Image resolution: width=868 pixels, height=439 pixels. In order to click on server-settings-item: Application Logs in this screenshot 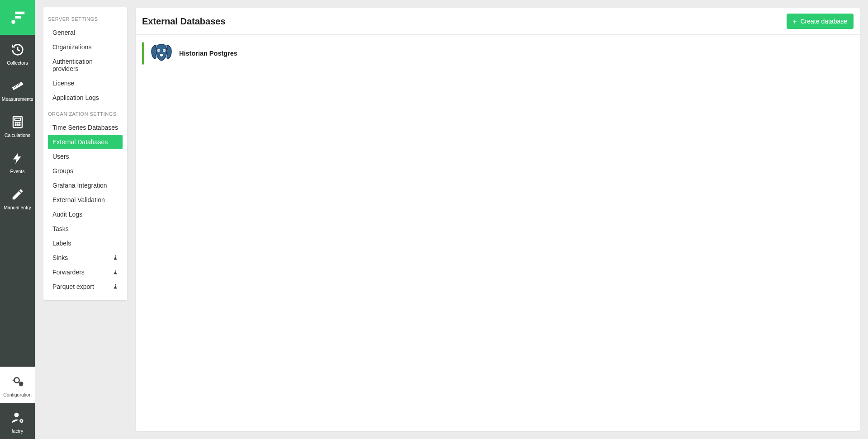, I will do `click(85, 98)`.